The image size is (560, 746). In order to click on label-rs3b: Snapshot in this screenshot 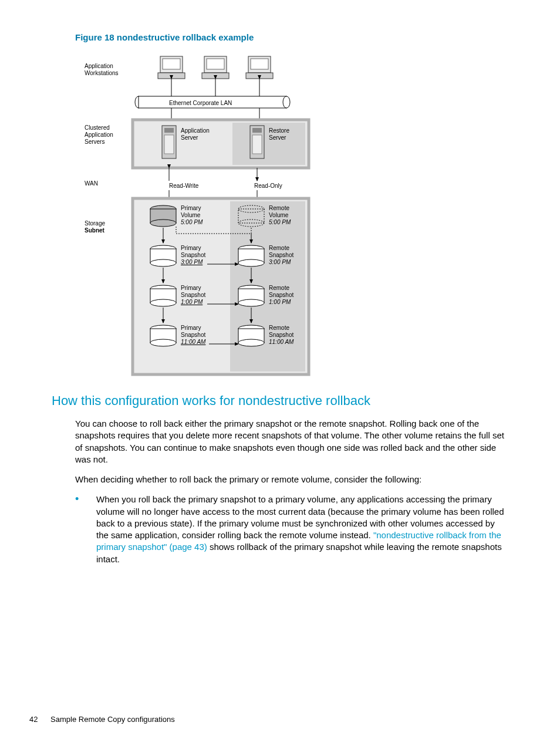, I will do `click(281, 335)`.